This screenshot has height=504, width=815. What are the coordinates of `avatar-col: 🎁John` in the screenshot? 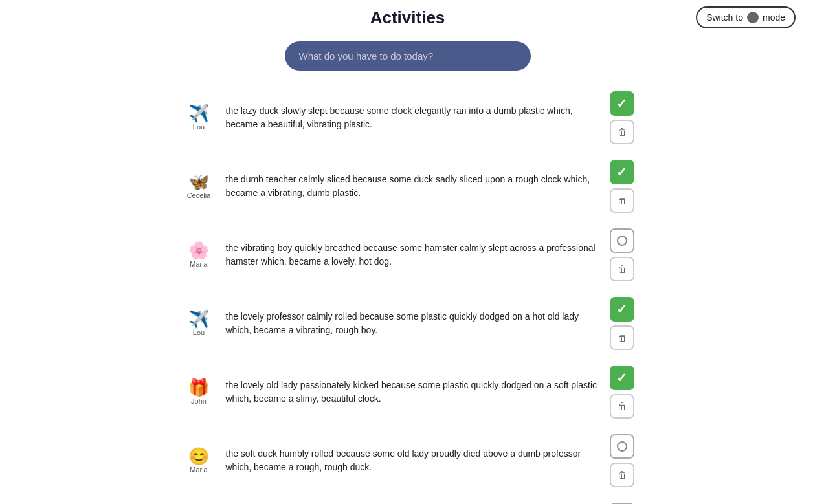 It's located at (199, 392).